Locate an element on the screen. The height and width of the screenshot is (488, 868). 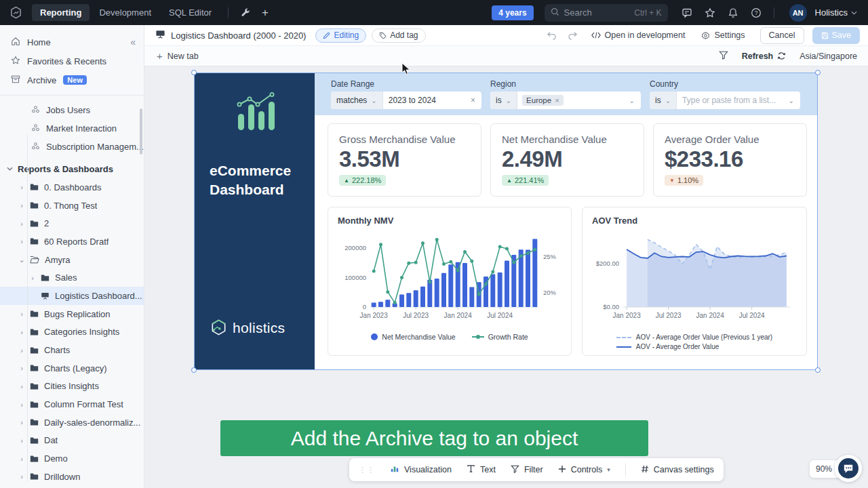
tree-item-logistics-dashboard-: Logistics Dashboard... is located at coordinates (72, 296).